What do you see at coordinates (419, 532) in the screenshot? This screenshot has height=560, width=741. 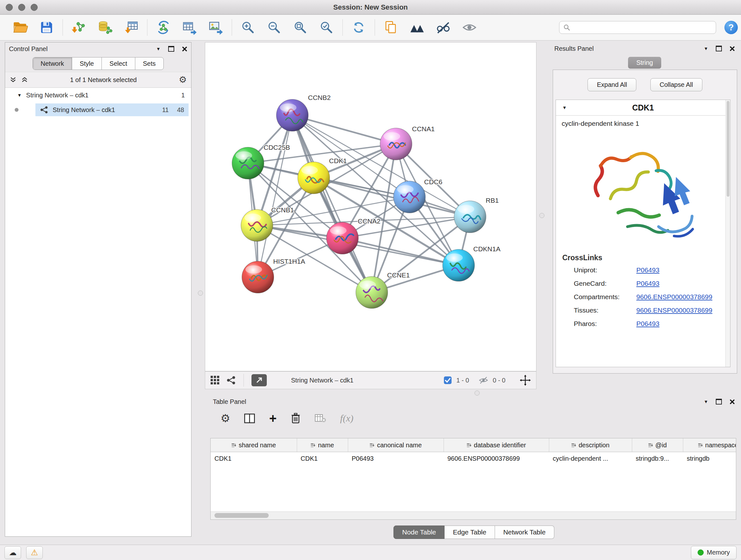 I see `tab-node-table: Node Table` at bounding box center [419, 532].